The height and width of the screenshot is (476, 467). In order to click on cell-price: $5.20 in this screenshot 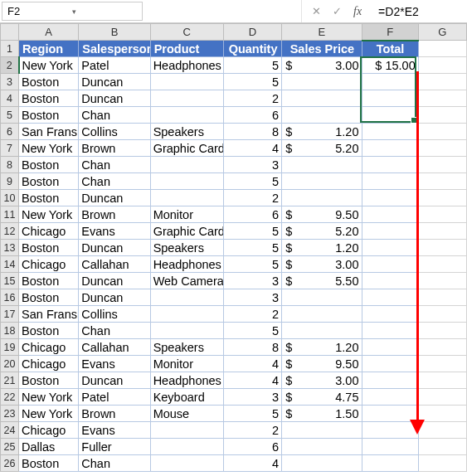, I will do `click(322, 231)`.